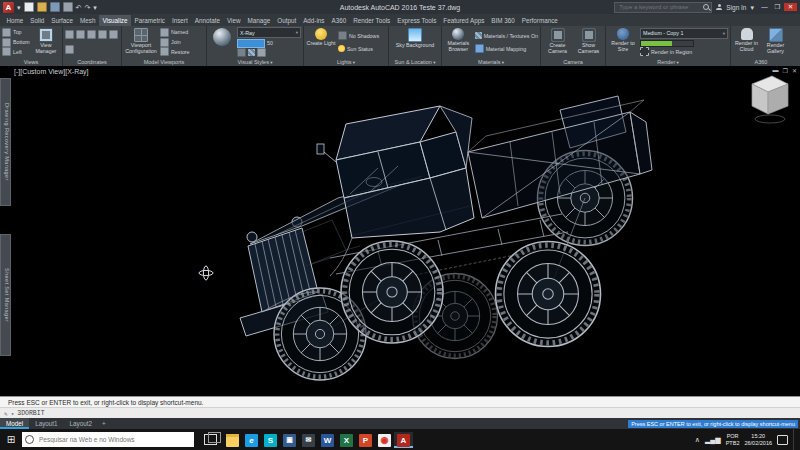  Describe the element at coordinates (19, 8) in the screenshot. I see `app-menu-arrow-icon: ▾` at that location.